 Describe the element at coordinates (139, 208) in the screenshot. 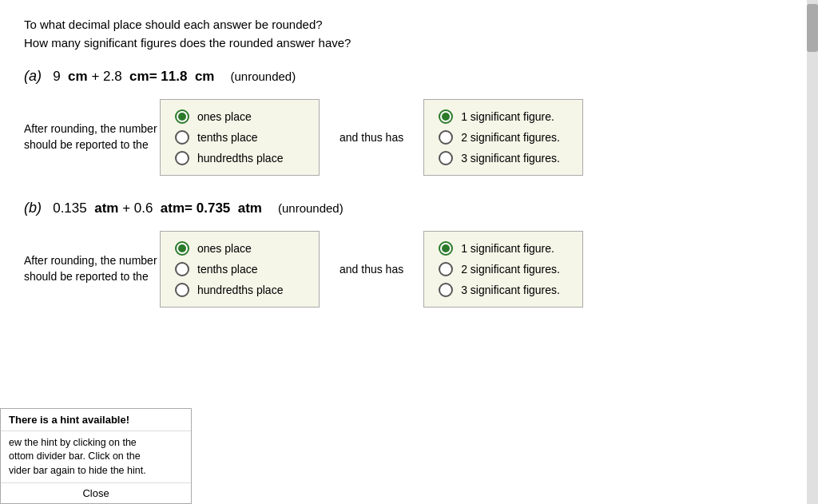

I see `eq-b-op: + 0.6` at that location.